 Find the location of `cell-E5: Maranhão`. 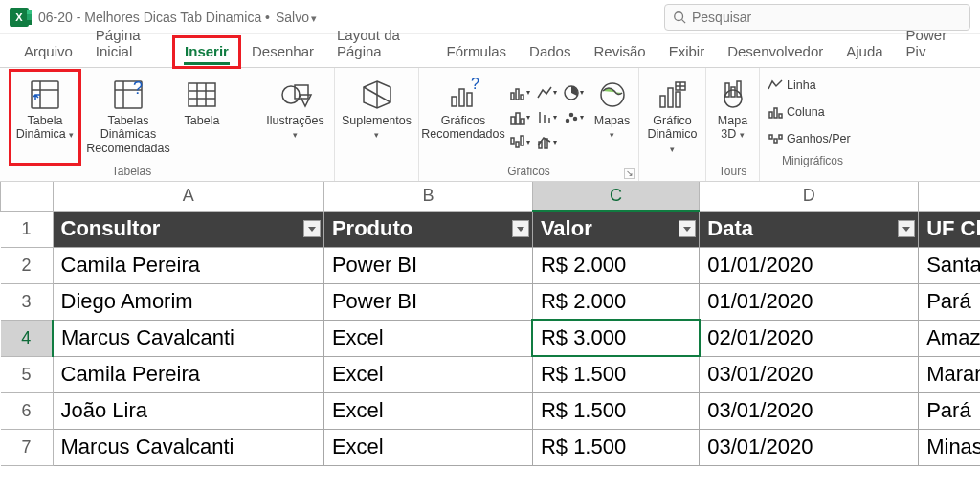

cell-E5: Maranhão is located at coordinates (949, 374).